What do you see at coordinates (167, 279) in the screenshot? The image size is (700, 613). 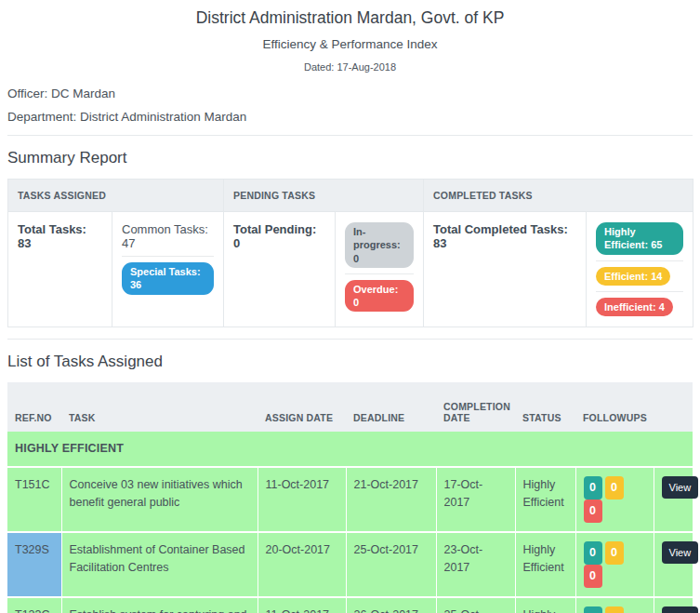 I see `special-tasks-badge: Special Tasks: 36` at bounding box center [167, 279].